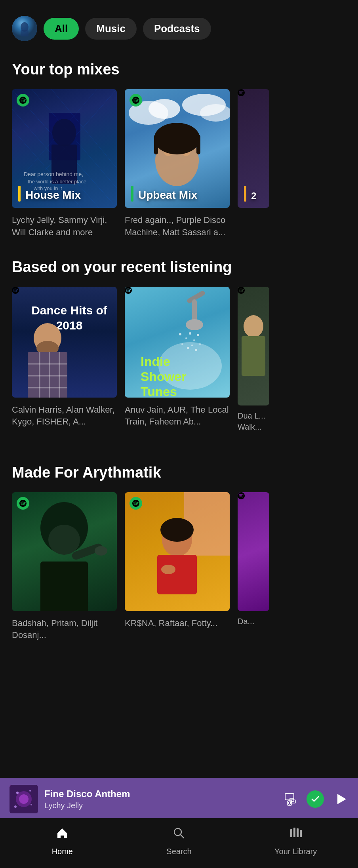 The width and height of the screenshot is (358, 868). I want to click on partial-recent-image, so click(253, 346).